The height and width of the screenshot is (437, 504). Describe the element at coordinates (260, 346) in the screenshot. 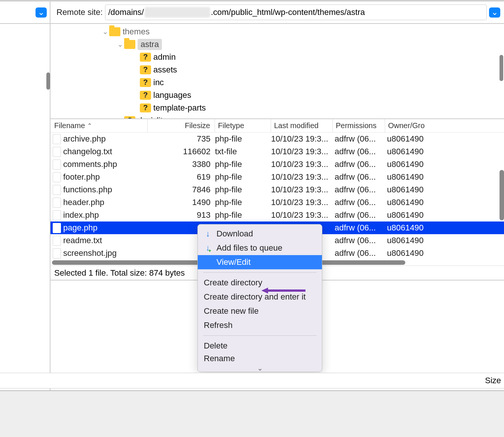

I see `ctx-delete: Delete` at that location.